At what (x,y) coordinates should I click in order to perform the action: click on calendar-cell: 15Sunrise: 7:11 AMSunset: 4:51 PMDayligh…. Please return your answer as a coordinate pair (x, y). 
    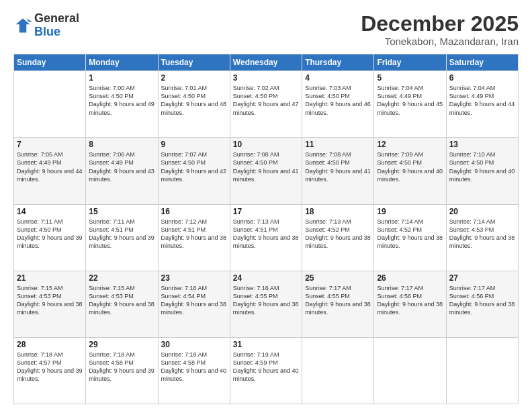
    Looking at the image, I should click on (122, 238).